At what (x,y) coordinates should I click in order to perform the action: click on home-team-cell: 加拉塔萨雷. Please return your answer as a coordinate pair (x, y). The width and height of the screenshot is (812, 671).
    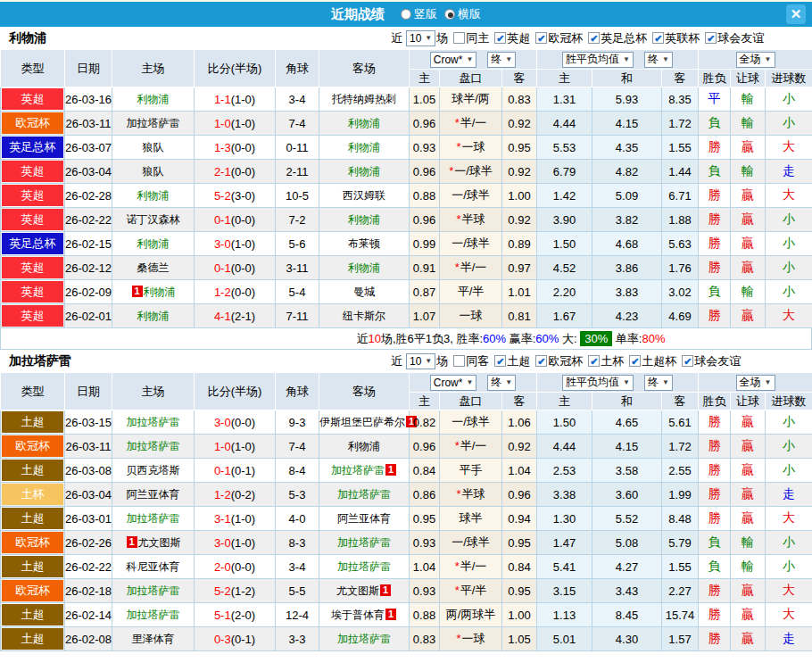
    Looking at the image, I should click on (153, 616).